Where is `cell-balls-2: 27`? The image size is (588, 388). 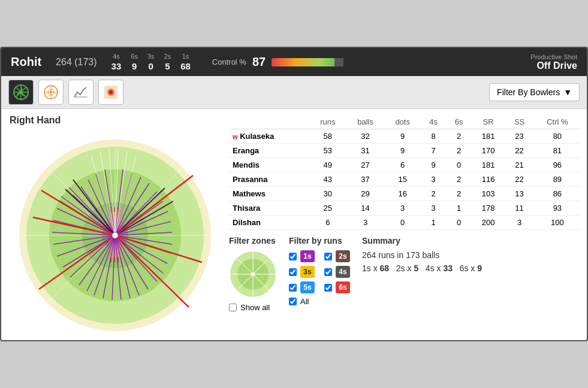 cell-balls-2: 27 is located at coordinates (366, 165).